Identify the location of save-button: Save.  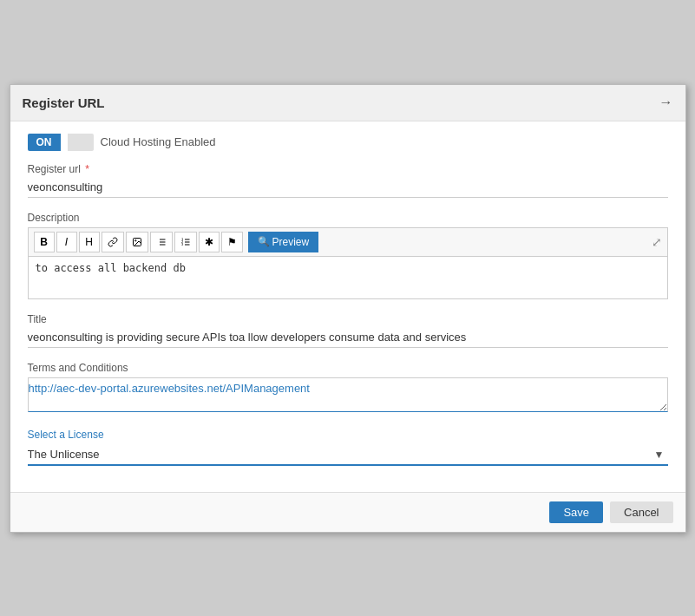
(576, 512).